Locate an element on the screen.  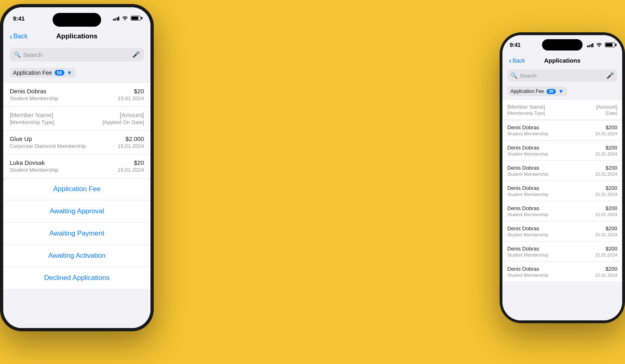
filter-row-1: Application Fee 58 ▼ is located at coordinates (77, 74).